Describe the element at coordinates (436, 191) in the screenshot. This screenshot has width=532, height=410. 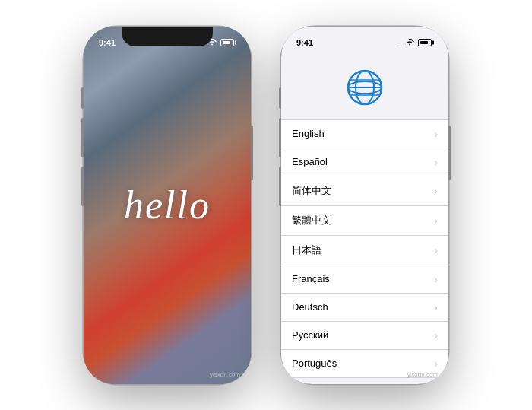
I see `chevron-icon-zh-hans: ›` at that location.